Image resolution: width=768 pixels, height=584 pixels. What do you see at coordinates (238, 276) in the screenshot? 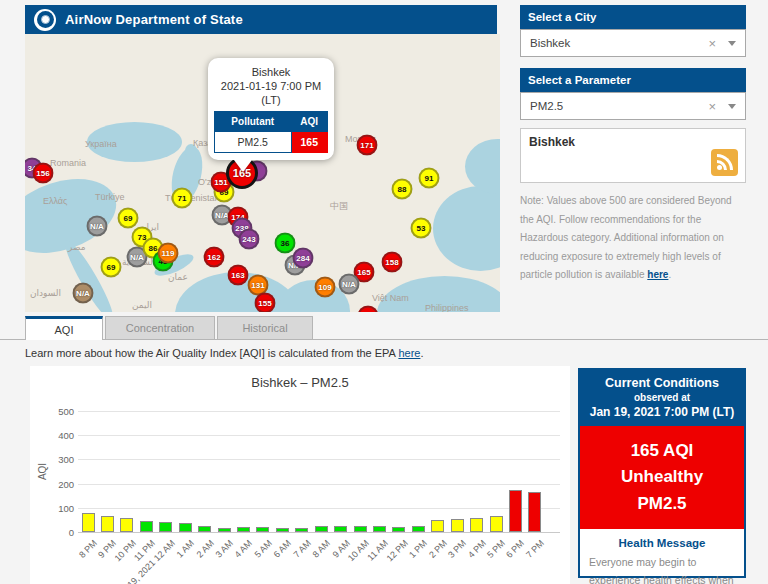
I see `aqi-marker: 163` at bounding box center [238, 276].